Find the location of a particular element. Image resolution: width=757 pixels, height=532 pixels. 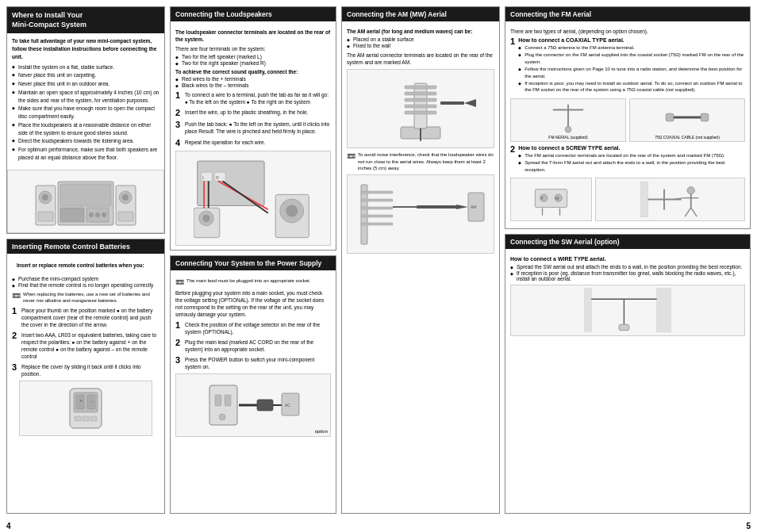

sw-content: How to connect a WIRE TYPE aerial. Sprea… is located at coordinates (628, 297).